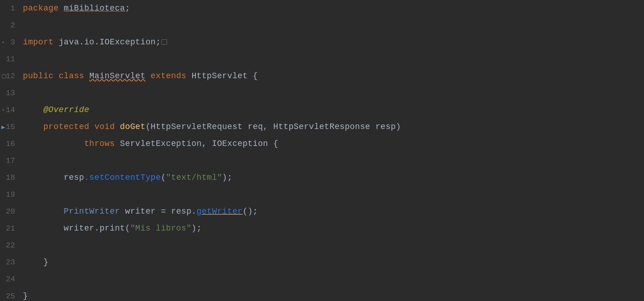 This screenshot has height=301, width=644. What do you see at coordinates (107, 127) in the screenshot?
I see `token: void` at bounding box center [107, 127].